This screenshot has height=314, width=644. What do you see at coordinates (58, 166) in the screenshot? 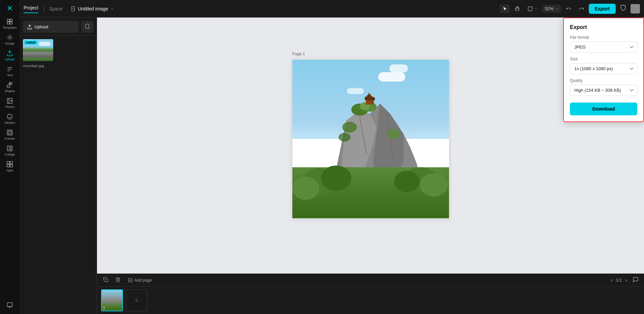
I see `panel-sidebar: Upload Added mountain.jpg ◀` at bounding box center [58, 166].